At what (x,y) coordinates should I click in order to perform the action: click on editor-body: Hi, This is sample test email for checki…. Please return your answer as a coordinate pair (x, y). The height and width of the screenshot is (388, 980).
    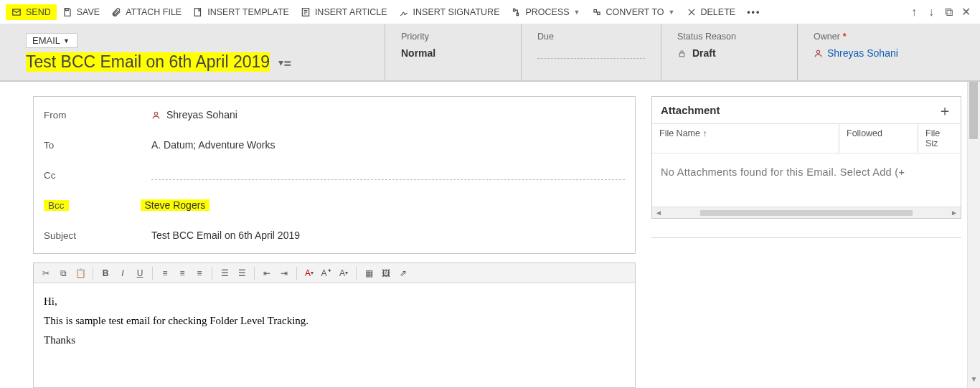
    Looking at the image, I should click on (334, 321).